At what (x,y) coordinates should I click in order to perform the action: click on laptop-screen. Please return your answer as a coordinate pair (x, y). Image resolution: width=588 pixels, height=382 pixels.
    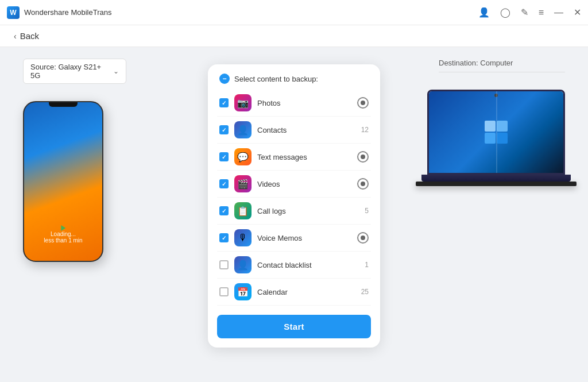
    Looking at the image, I should click on (496, 132).